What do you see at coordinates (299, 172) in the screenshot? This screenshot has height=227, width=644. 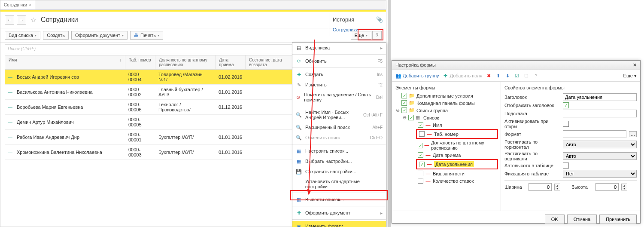 I see `save-icon: 💾` at bounding box center [299, 172].